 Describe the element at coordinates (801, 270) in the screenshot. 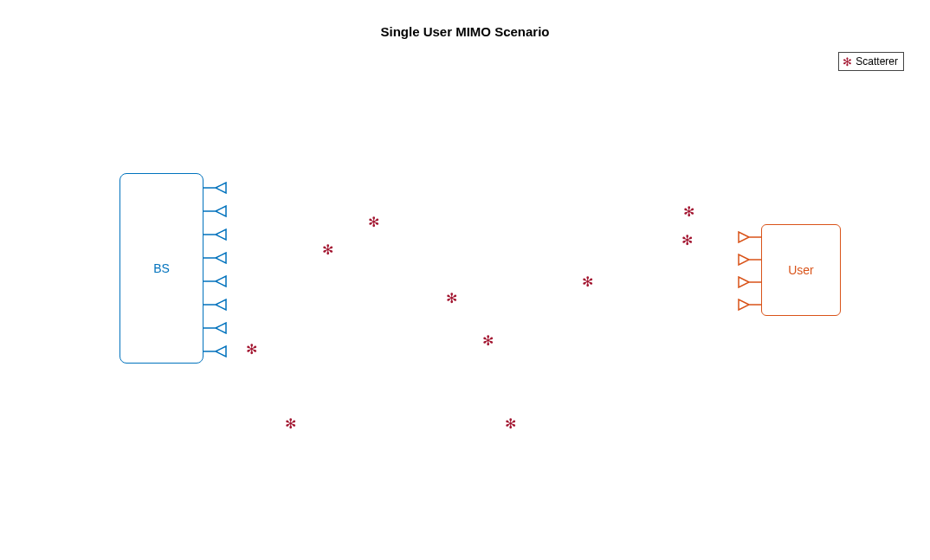

I see `user-label: User` at that location.